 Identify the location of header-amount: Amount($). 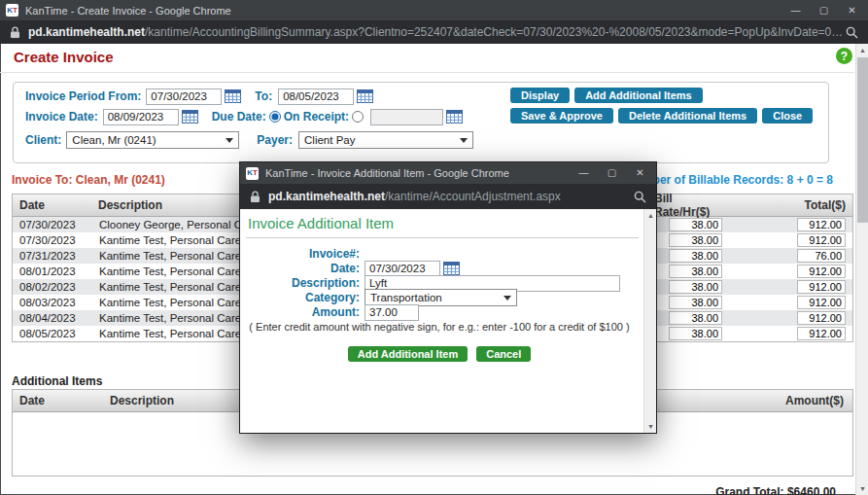
(780, 401).